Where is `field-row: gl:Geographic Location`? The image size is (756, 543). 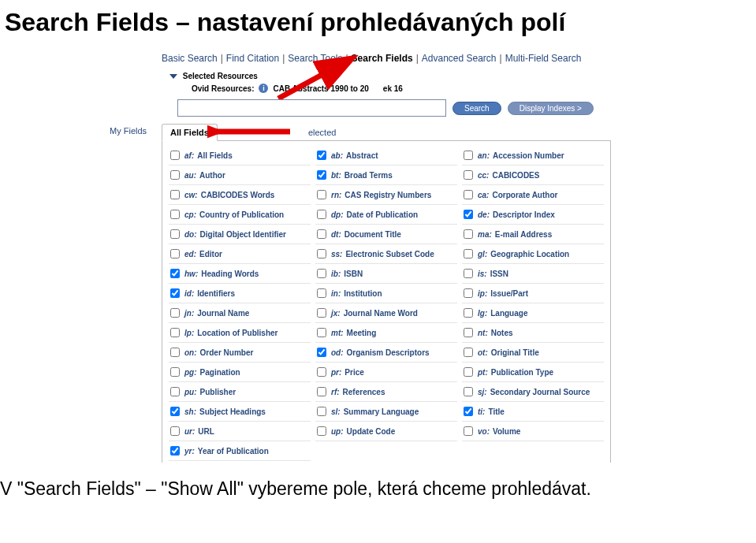
field-row: gl:Geographic Location is located at coordinates (533, 254).